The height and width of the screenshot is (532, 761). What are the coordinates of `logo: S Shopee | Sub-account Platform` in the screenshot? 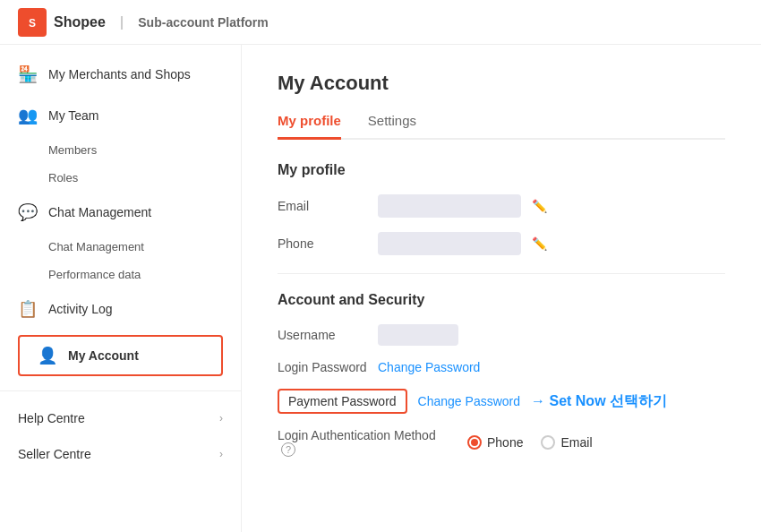 It's located at (143, 22).